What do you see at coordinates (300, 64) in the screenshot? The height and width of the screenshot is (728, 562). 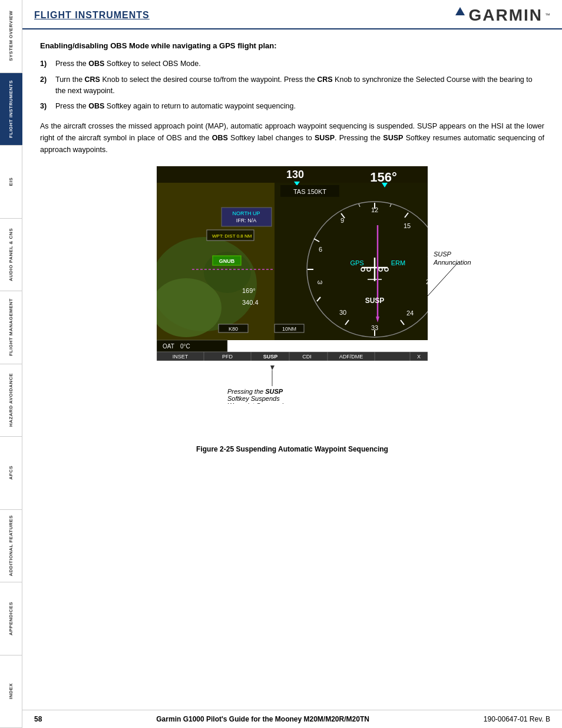 I see `step-1-text: Press the OBS Softkey to select OBS Mode…` at bounding box center [300, 64].